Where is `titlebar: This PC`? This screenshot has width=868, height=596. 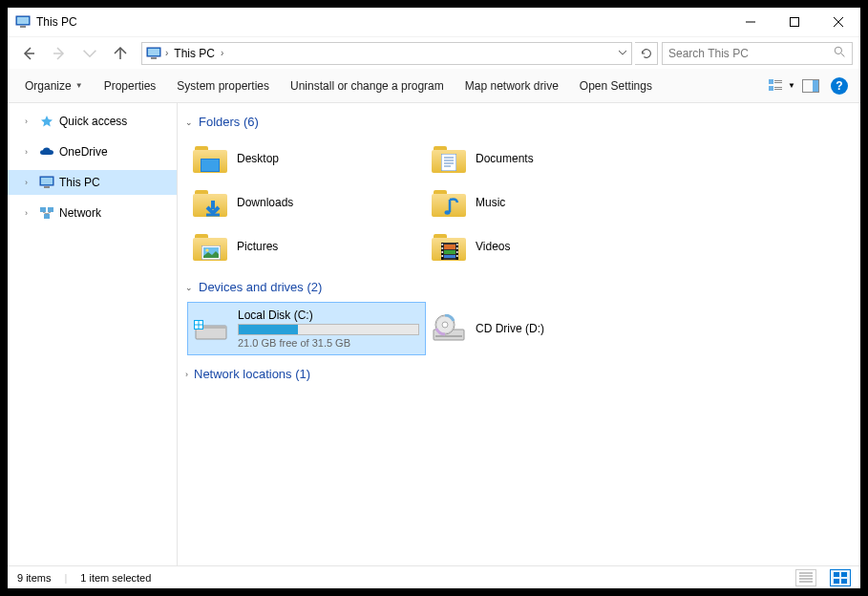 titlebar: This PC is located at coordinates (434, 22).